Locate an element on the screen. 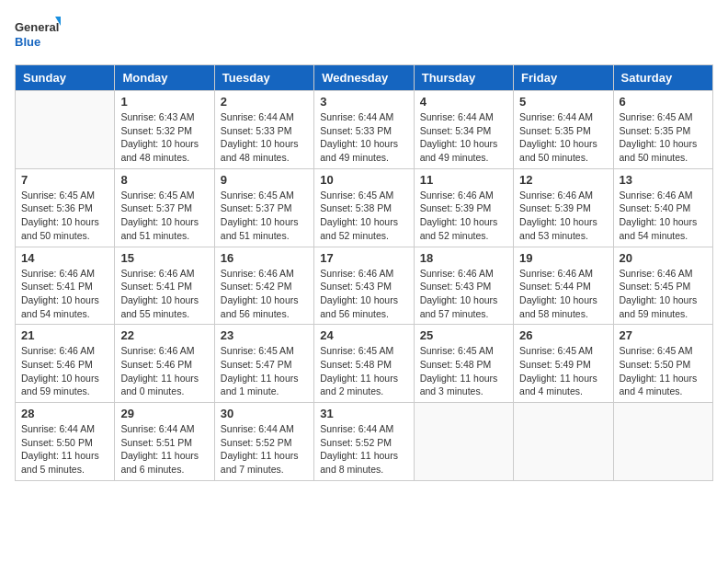 The height and width of the screenshot is (563, 728). calendar-cell: 12Sunrise: 6:46 AM Sunset: 5:39 PM Dayli… is located at coordinates (563, 208).